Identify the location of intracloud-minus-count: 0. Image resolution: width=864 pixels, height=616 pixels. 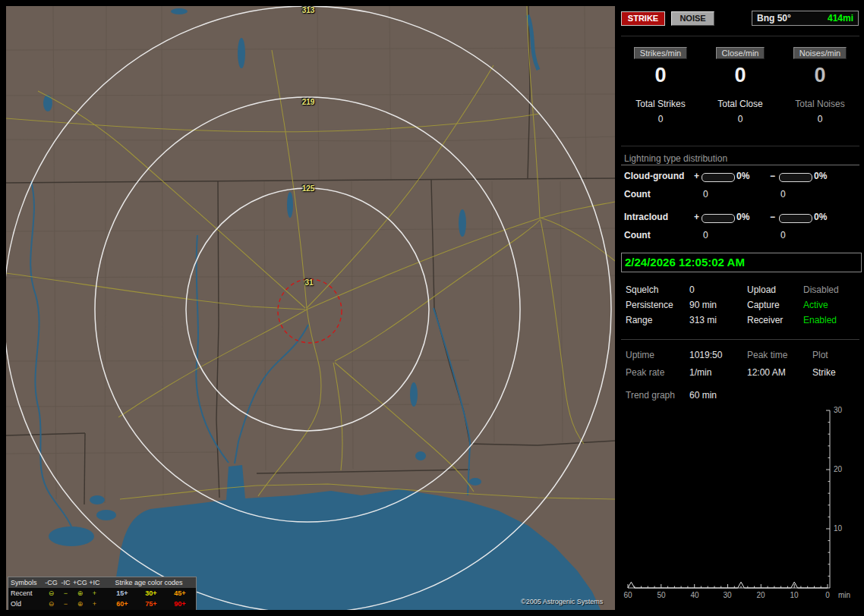
(784, 235).